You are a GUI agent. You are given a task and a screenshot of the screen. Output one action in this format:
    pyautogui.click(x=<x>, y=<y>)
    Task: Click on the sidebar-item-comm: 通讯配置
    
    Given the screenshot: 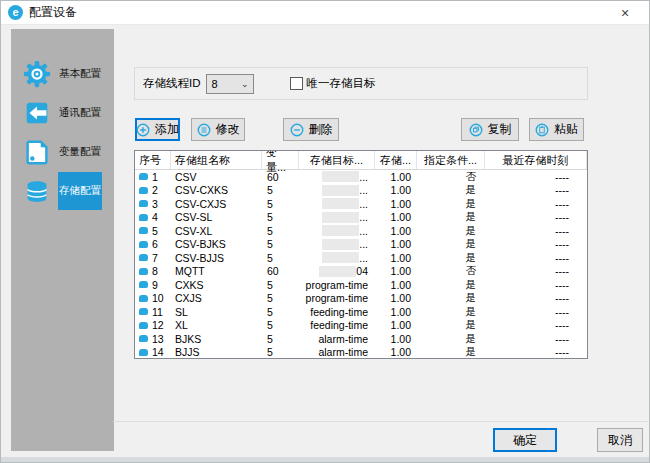 What is the action you would take?
    pyautogui.click(x=62, y=112)
    